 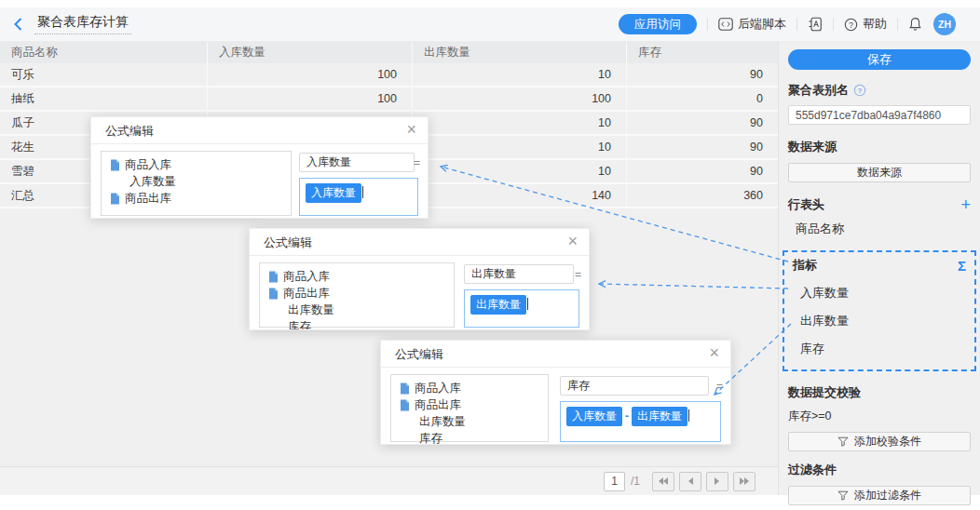 I want to click on table-header-row: 商品名称 入库数量 出库数量 库存, so click(x=389, y=52).